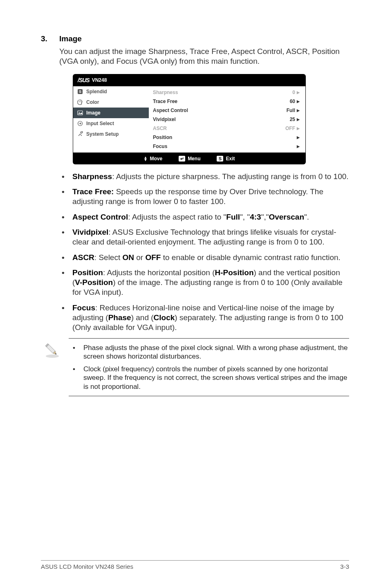 This screenshot has height=588, width=390. Describe the element at coordinates (100, 80) in the screenshot. I see `osd-model: VN248` at that location.